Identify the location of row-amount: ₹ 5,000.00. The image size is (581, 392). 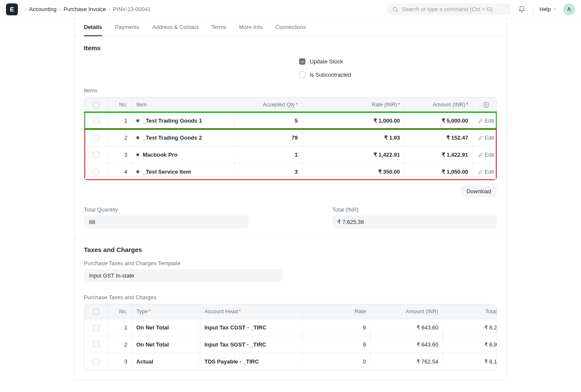
(439, 121).